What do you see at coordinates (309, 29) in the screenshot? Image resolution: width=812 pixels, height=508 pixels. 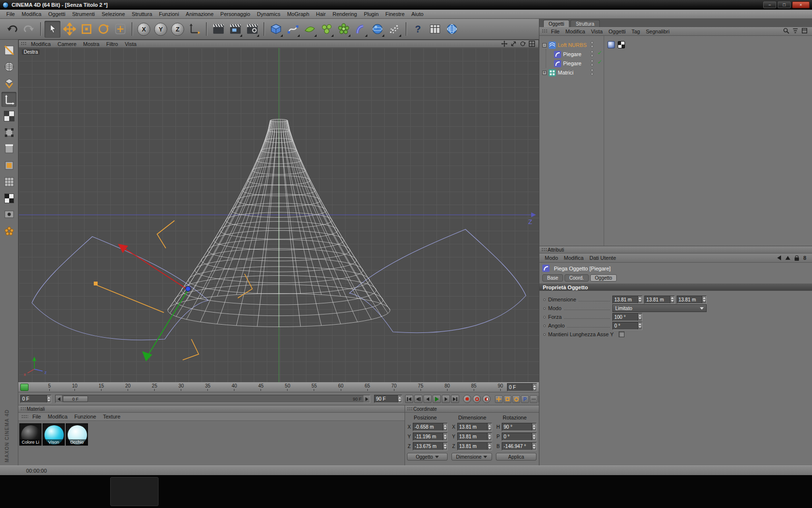 I see `nurbs-generator-icon` at bounding box center [309, 29].